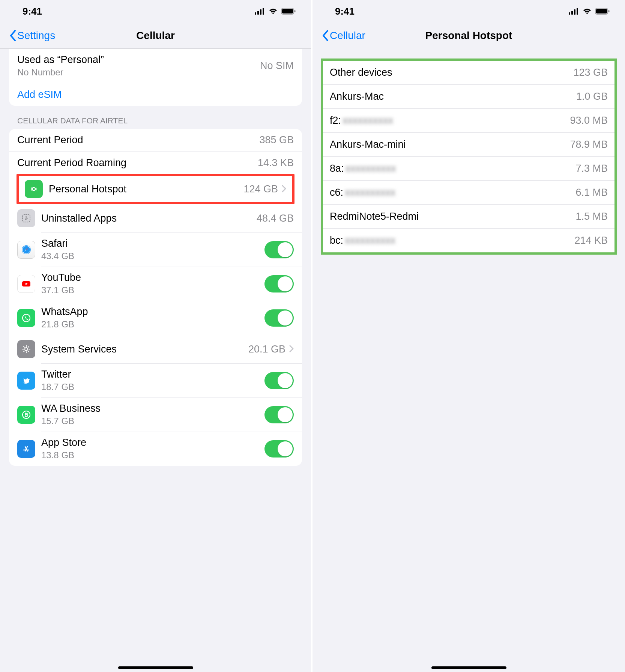 The width and height of the screenshot is (625, 672). I want to click on nav-header: Settings Cellular, so click(155, 36).